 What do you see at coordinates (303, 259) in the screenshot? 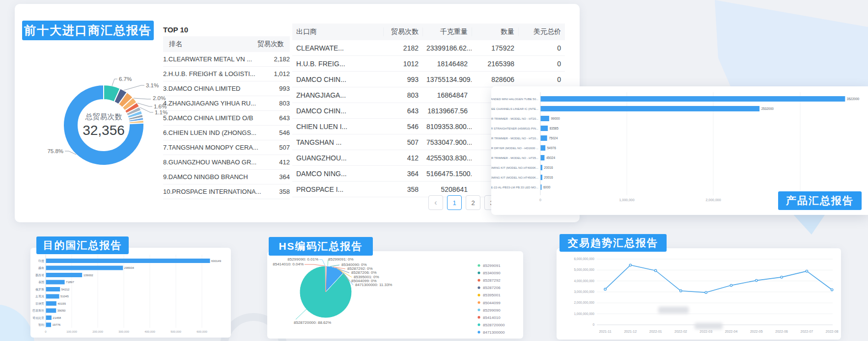
I see `chart-text: 85299090: 0.01%` at bounding box center [303, 259].